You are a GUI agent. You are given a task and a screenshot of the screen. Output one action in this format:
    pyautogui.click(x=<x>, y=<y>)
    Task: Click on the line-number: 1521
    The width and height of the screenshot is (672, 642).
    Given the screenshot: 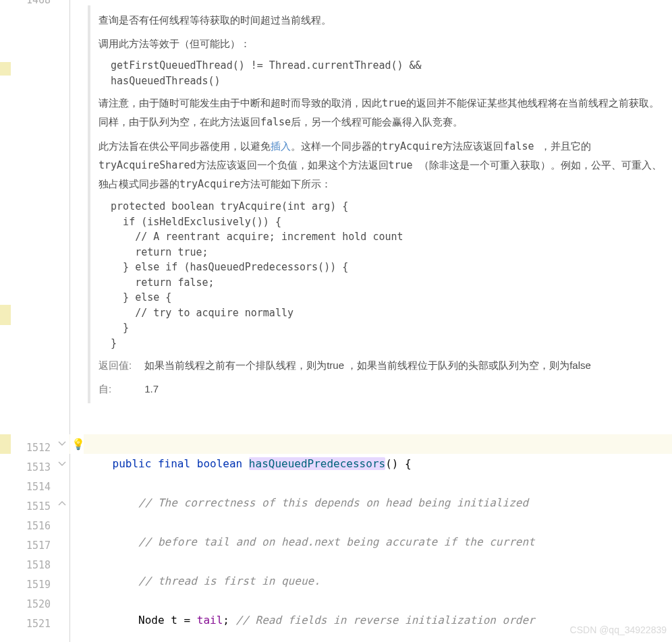 What is the action you would take?
    pyautogui.click(x=34, y=624)
    